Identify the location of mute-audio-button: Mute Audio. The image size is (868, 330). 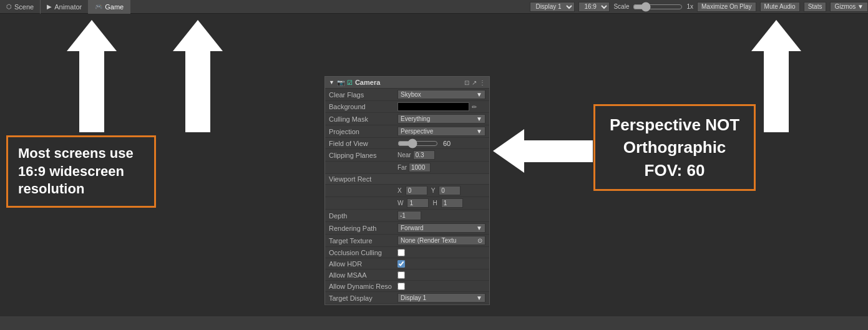
(780, 7).